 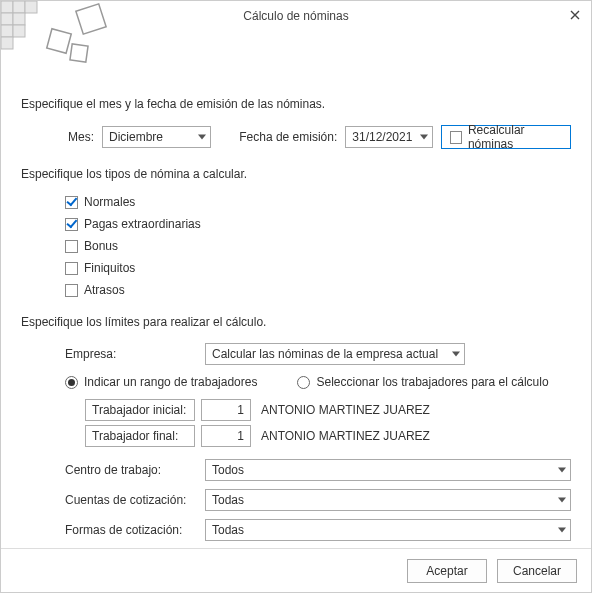 I want to click on close-icon, so click(x=575, y=15).